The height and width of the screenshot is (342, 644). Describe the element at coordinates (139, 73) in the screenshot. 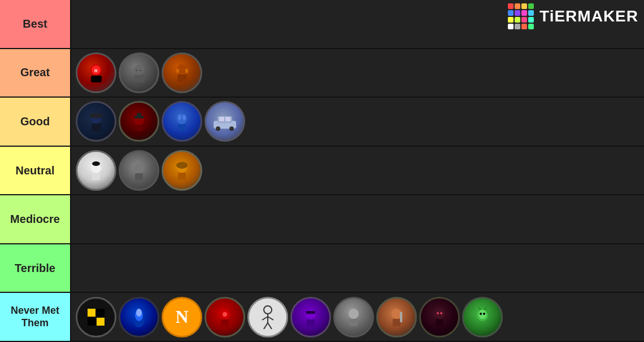

I see `avatar-grey-char` at that location.